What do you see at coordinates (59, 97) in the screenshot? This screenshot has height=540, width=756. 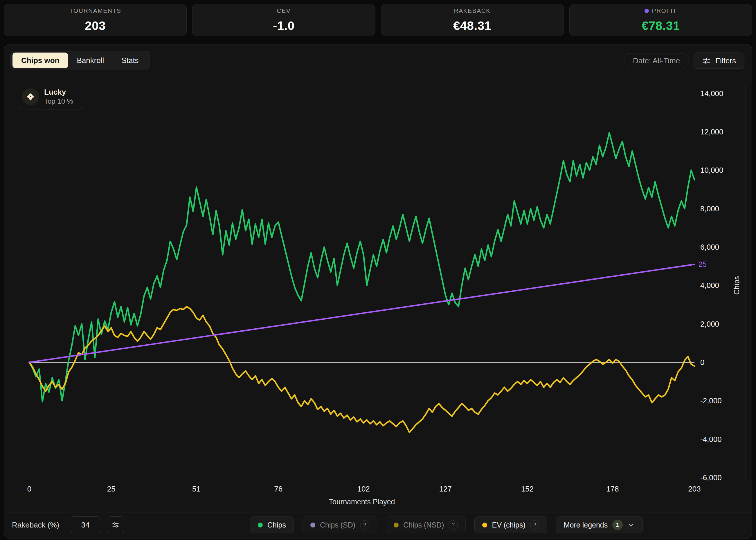 I see `lucky-text: Lucky Top 10 %` at bounding box center [59, 97].